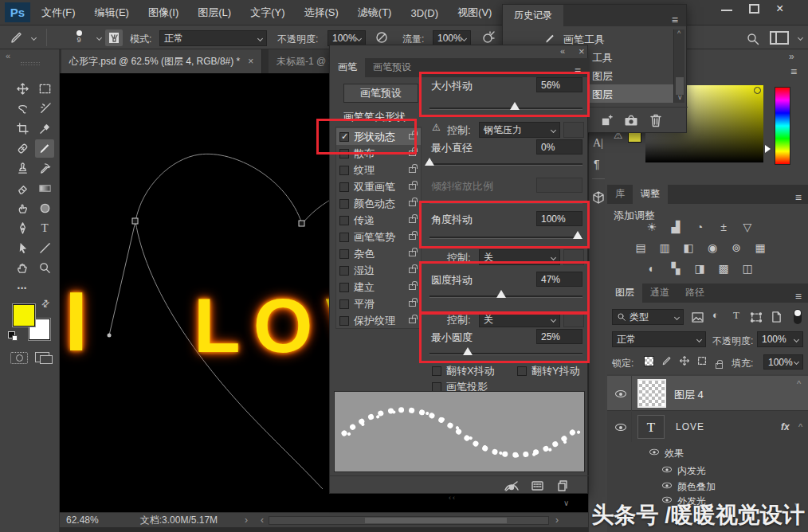 The width and height of the screenshot is (808, 532). Describe the element at coordinates (22, 268) in the screenshot. I see `hand-tool` at that location.